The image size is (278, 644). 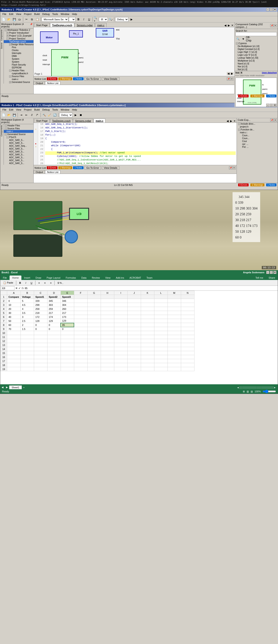 I want to click on cell-r3c0: 10, so click(x=14, y=305).